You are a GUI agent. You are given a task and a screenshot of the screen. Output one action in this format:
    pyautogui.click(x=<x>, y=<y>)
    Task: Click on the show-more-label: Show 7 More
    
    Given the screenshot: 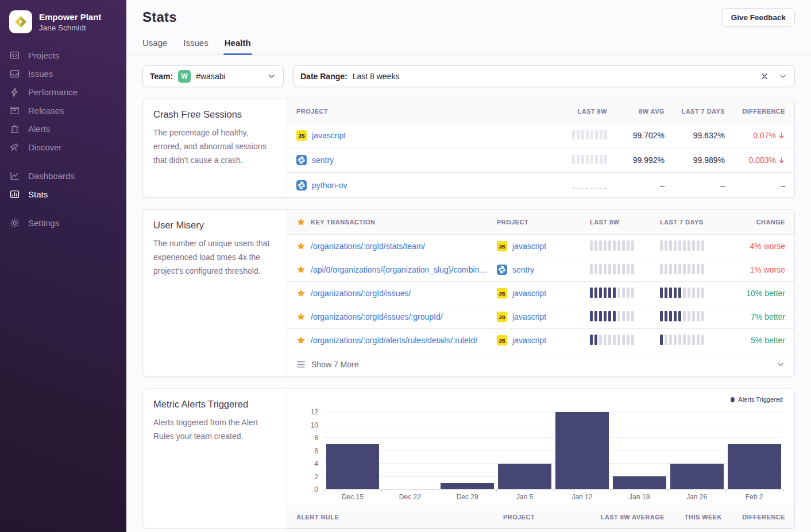 What is the action you would take?
    pyautogui.click(x=335, y=364)
    